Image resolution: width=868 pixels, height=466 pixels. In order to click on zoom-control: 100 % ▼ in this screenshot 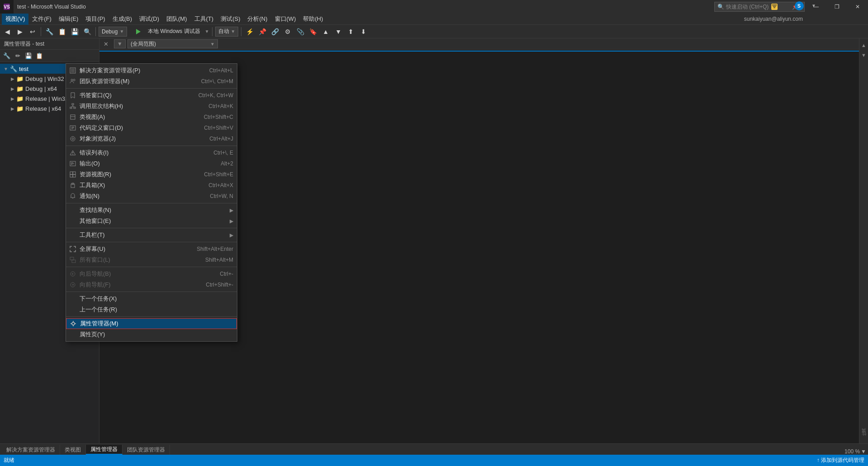, I will do `click(855, 452)`.